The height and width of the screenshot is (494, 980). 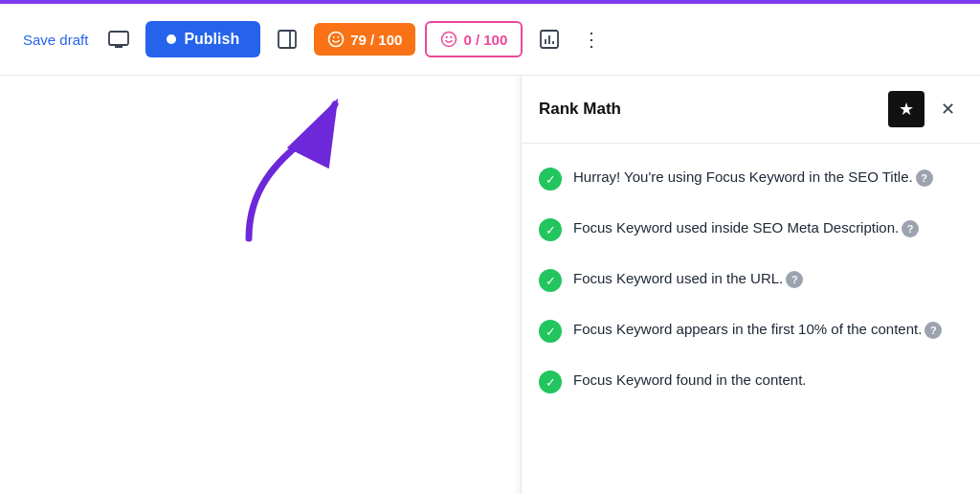 I want to click on check-item: ✓Focus Keyword found in the content., so click(x=750, y=381).